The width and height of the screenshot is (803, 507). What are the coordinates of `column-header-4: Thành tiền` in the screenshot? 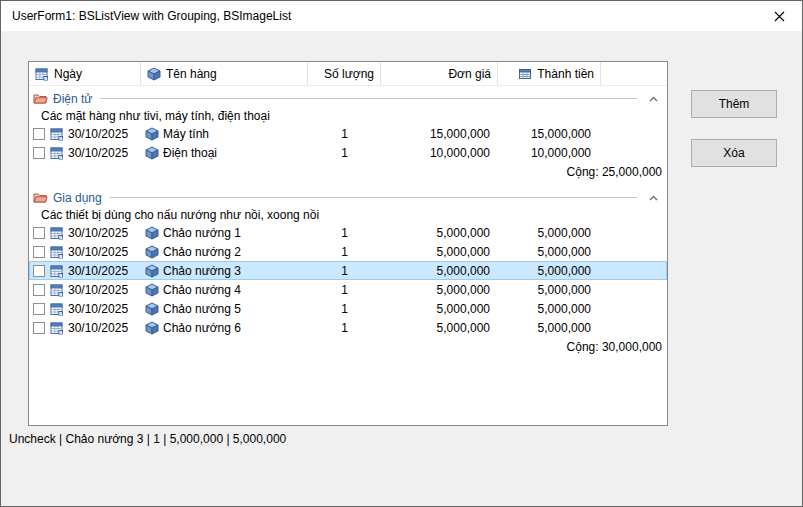 It's located at (550, 74).